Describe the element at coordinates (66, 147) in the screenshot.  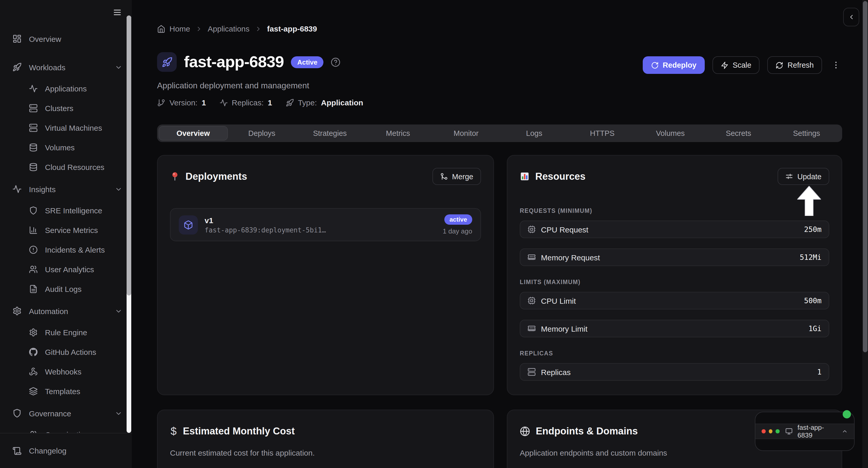
I see `sidebar-item-volumes: Volumes` at that location.